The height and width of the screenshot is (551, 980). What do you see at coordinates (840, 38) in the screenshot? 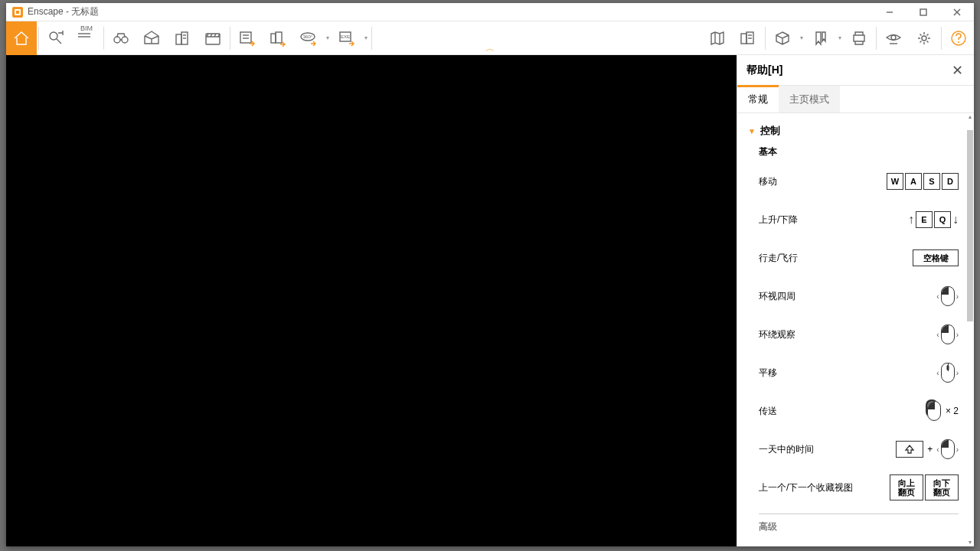
I see `bookmark-dropdown: ▾` at bounding box center [840, 38].